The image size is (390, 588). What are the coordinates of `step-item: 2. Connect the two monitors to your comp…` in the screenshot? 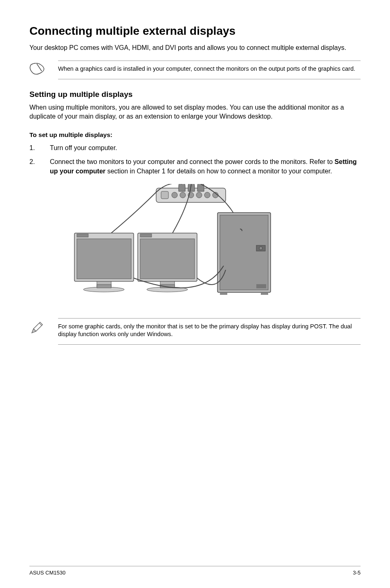 It's located at (195, 167).